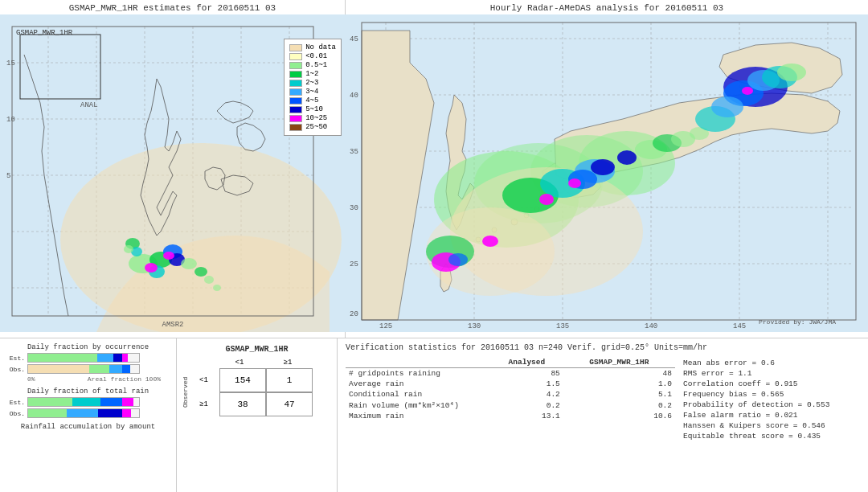  I want to click on axis-left: 0%, so click(31, 379).